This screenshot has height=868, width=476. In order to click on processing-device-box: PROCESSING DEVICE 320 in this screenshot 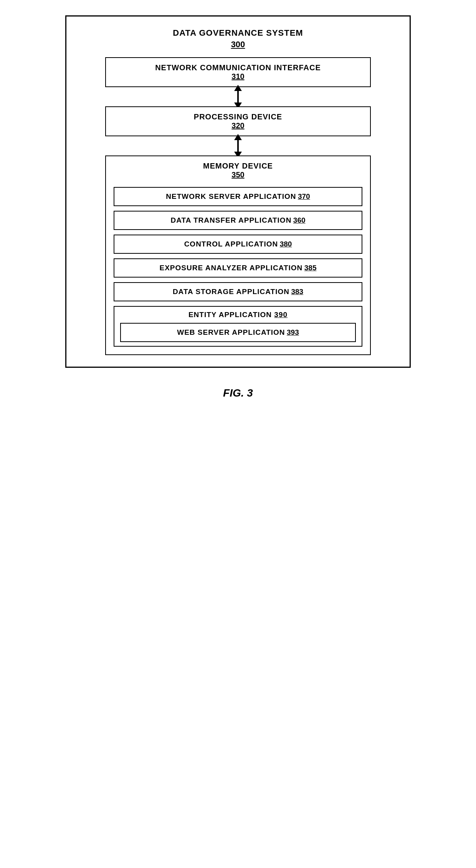, I will do `click(238, 121)`.